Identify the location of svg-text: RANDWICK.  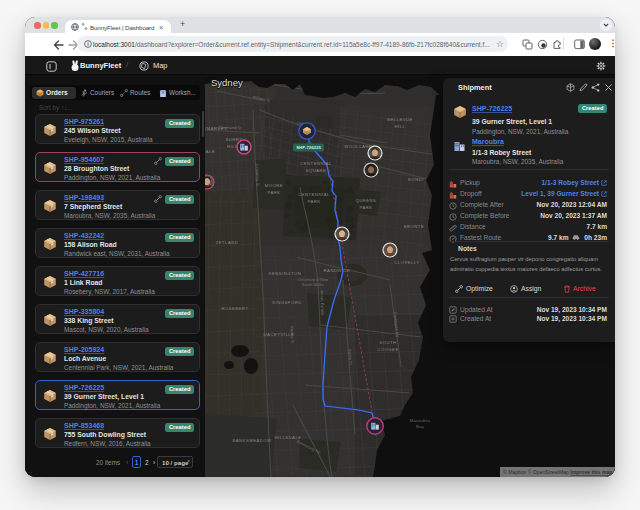
(338, 270).